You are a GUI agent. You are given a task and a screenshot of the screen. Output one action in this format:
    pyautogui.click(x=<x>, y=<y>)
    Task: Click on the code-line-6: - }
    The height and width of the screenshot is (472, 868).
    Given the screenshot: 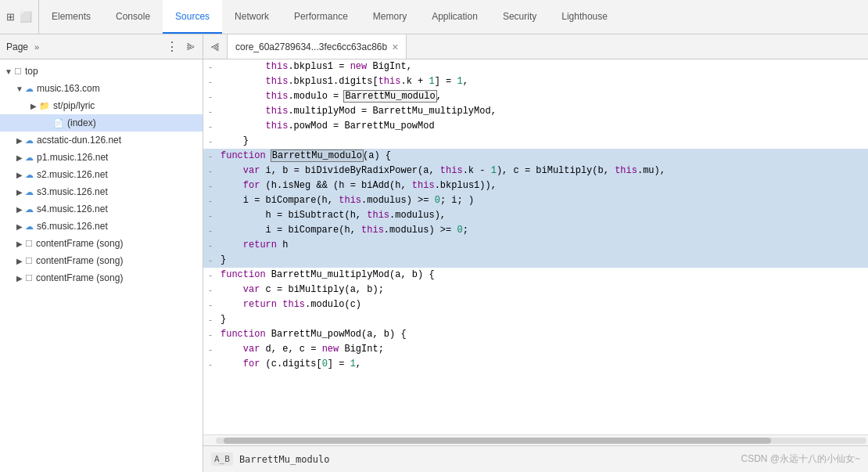 What is the action you would take?
    pyautogui.click(x=536, y=141)
    